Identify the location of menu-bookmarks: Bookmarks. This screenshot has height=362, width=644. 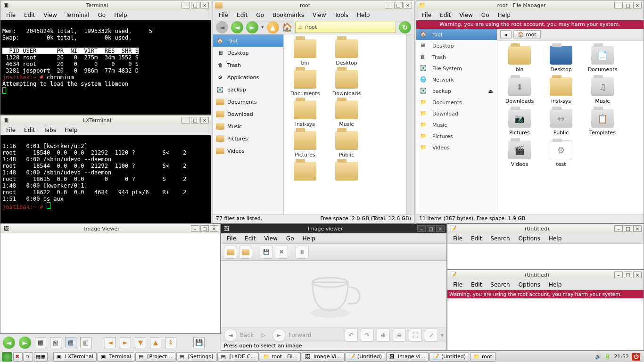
(289, 15).